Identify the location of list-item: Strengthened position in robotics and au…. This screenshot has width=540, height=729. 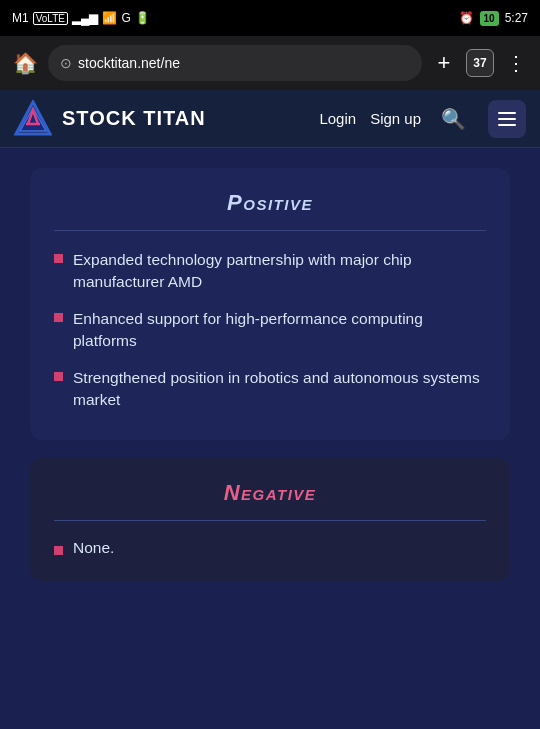
(270, 390).